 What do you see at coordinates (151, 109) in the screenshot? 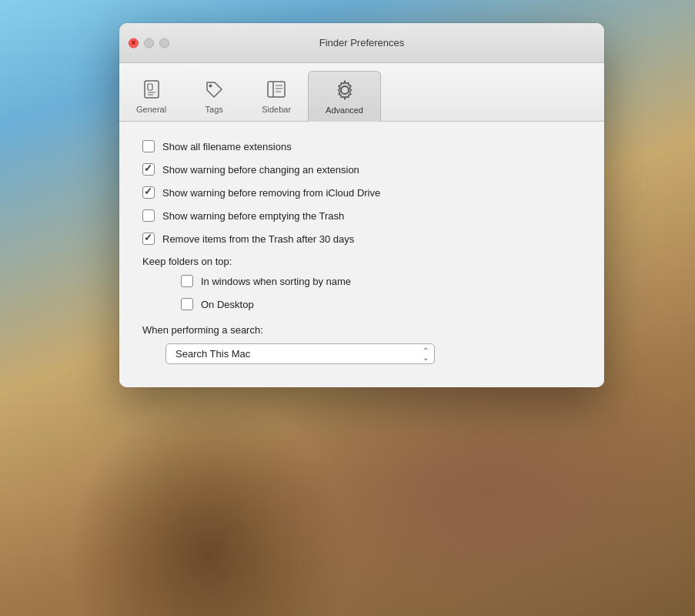
I see `tab-general-label: General` at bounding box center [151, 109].